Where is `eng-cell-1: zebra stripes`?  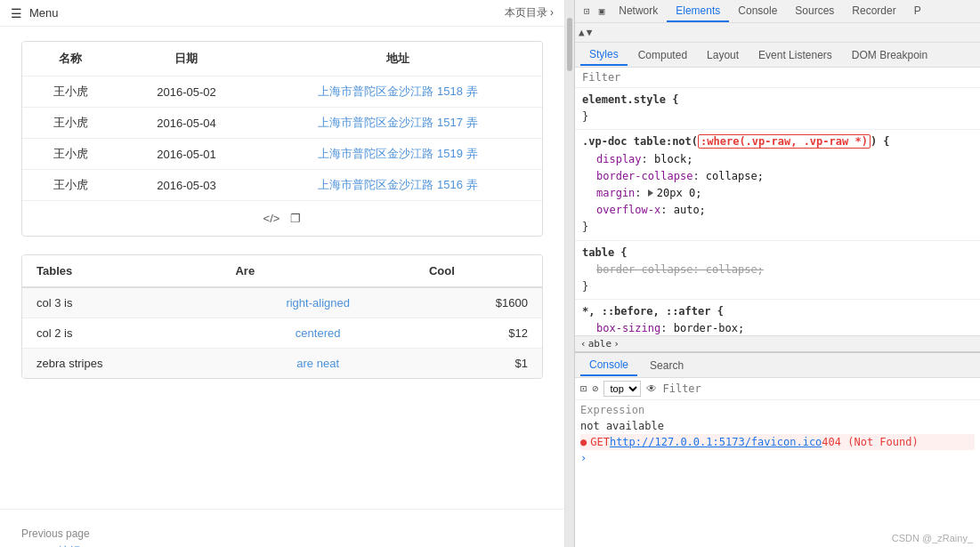
eng-cell-1: zebra stripes is located at coordinates (121, 364).